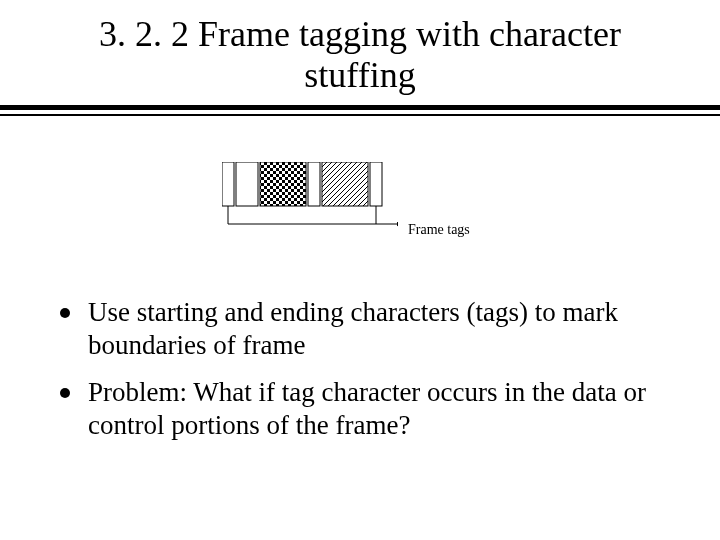 This screenshot has width=720, height=540. I want to click on bullet-text: Use starting and ending characters (tags…, so click(374, 329).